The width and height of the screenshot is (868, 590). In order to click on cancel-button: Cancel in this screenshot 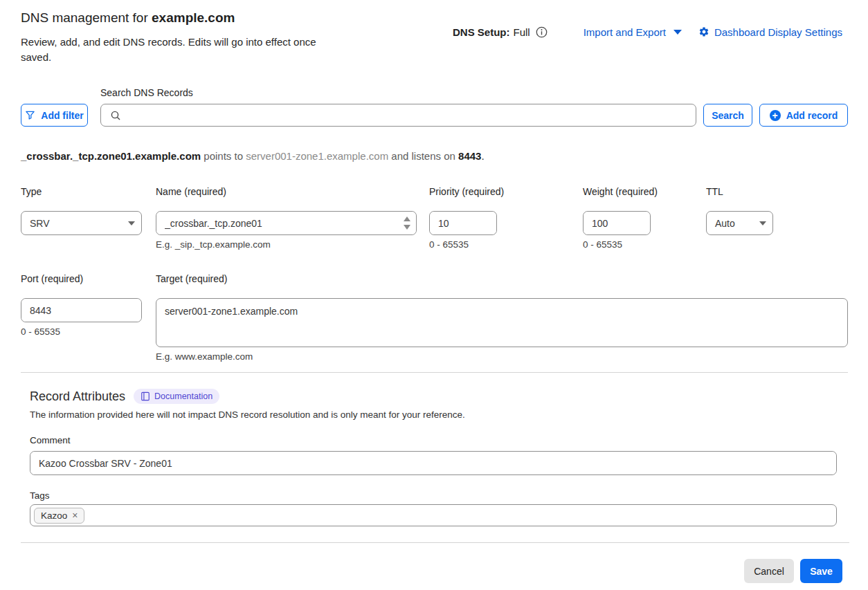, I will do `click(769, 571)`.